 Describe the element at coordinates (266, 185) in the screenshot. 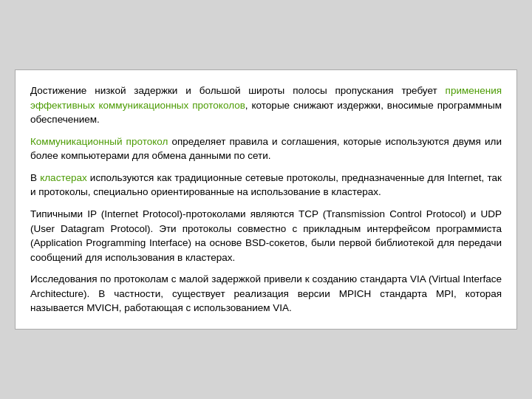

I see `paragraph-3: В кластерах используются как традиционны…` at that location.